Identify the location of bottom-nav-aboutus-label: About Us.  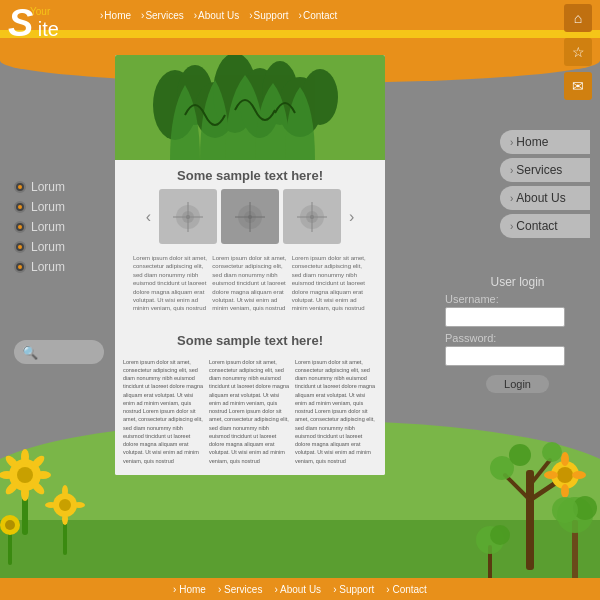
(300, 590).